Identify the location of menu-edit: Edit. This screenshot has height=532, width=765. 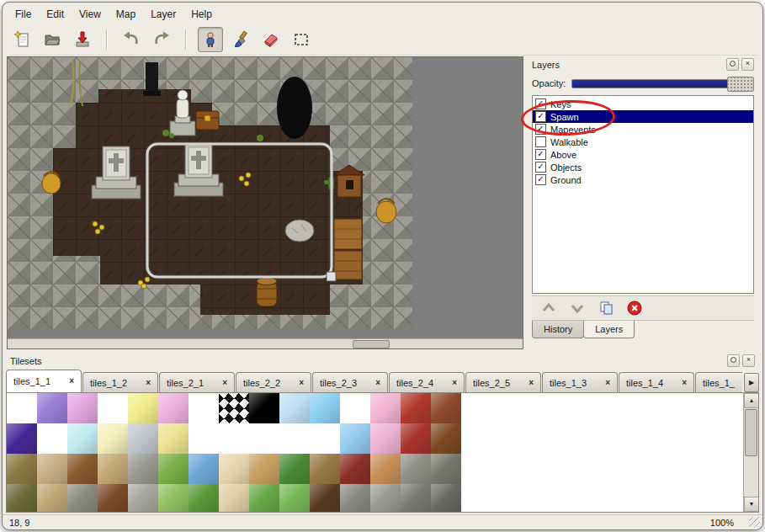
(56, 14).